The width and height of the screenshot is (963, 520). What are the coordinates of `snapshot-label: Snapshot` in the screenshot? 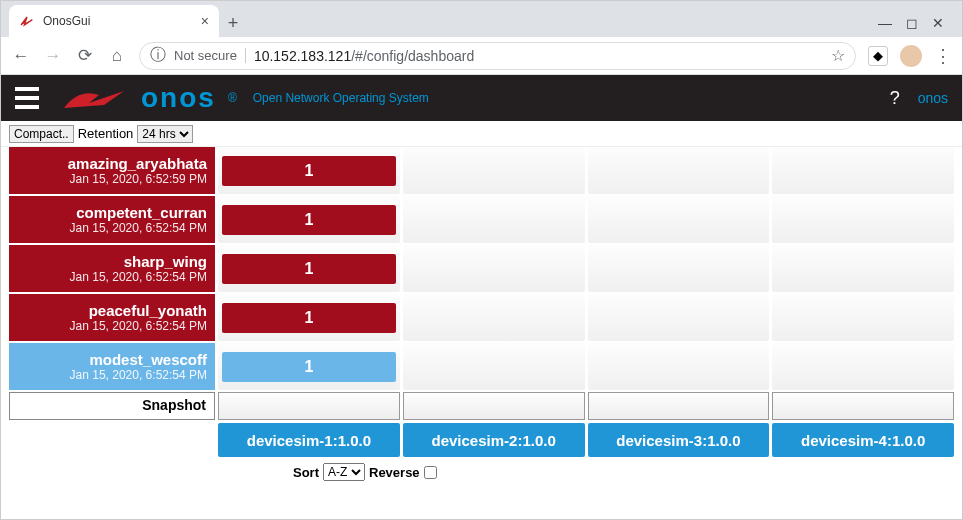 It's located at (112, 406).